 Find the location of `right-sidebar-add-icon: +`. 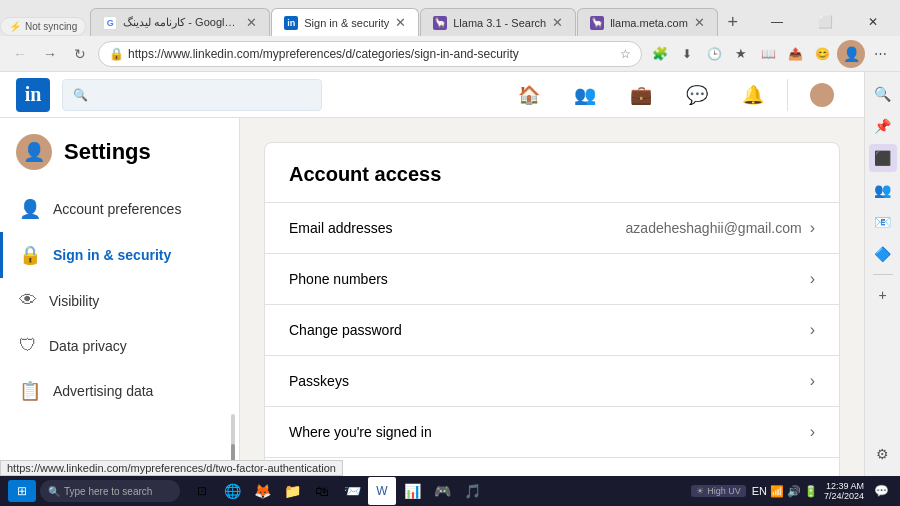

right-sidebar-add-icon: + is located at coordinates (883, 295).